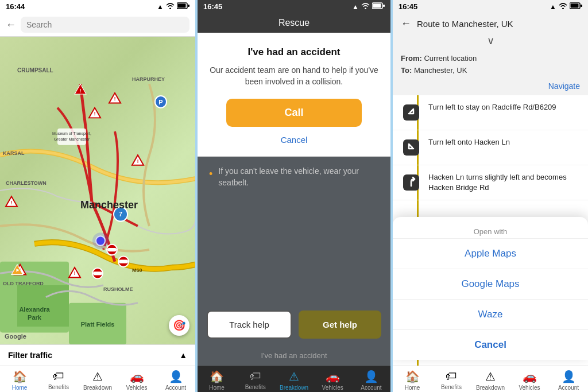 The image size is (588, 392). I want to click on svg-text: Museum of Transport,, so click(72, 134).